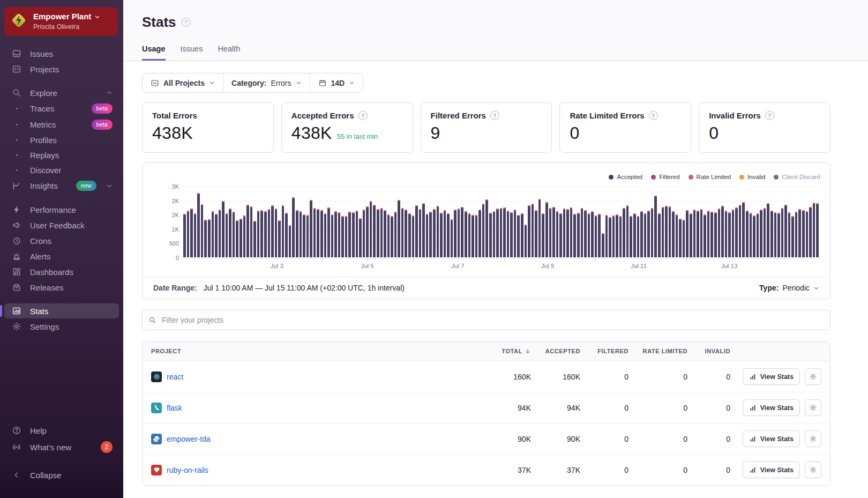 This screenshot has width=868, height=498. Describe the element at coordinates (607, 116) in the screenshot. I see `card-title: Rate Limited Errors` at that location.